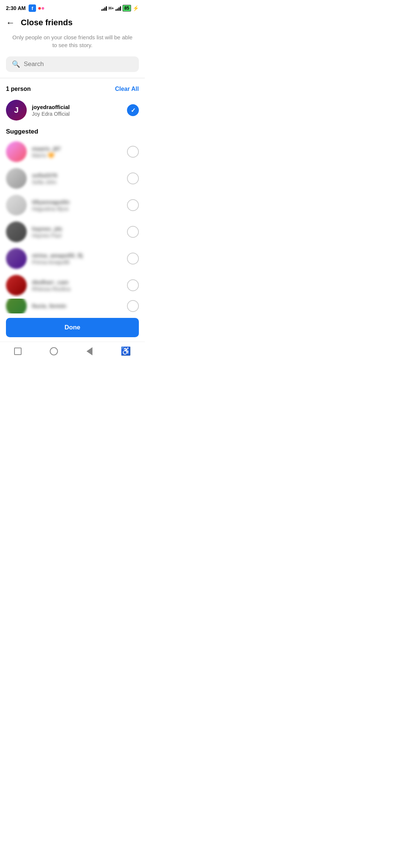  Describe the element at coordinates (72, 285) in the screenshot. I see `suggested-user-item: diedharr_cam Rhiessa Risolica` at that location.